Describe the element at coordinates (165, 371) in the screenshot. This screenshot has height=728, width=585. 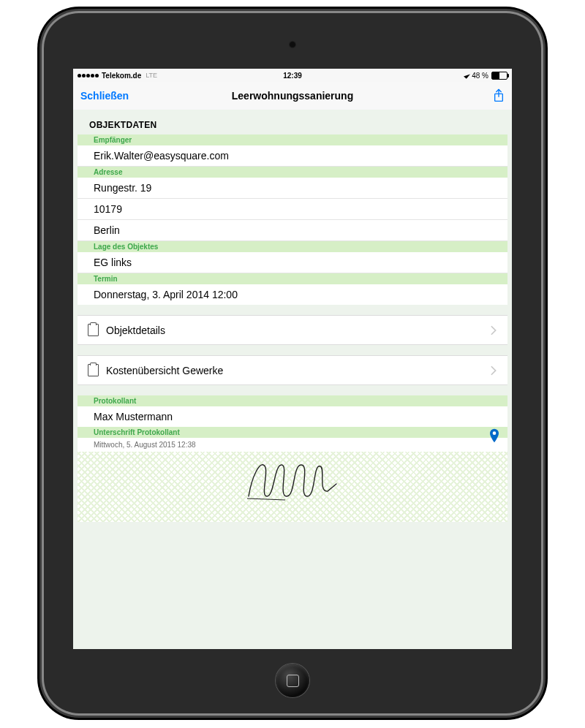
I see `link-label-kosten: Kostenübersicht Gewerke` at that location.